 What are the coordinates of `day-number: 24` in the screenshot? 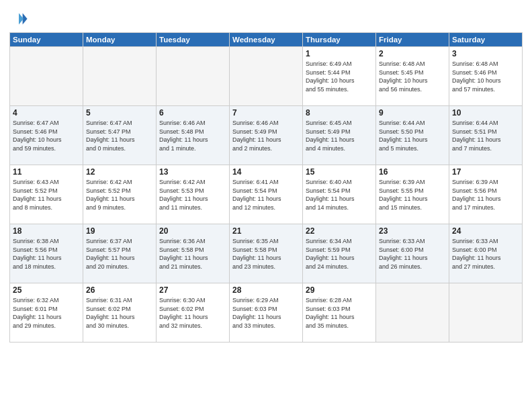 It's located at (486, 231).